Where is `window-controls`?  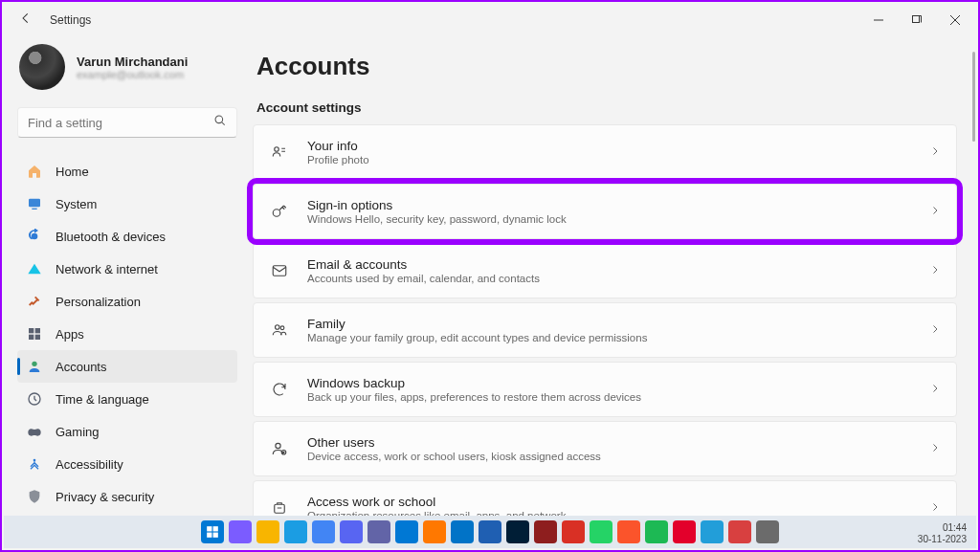 window-controls is located at coordinates (917, 20).